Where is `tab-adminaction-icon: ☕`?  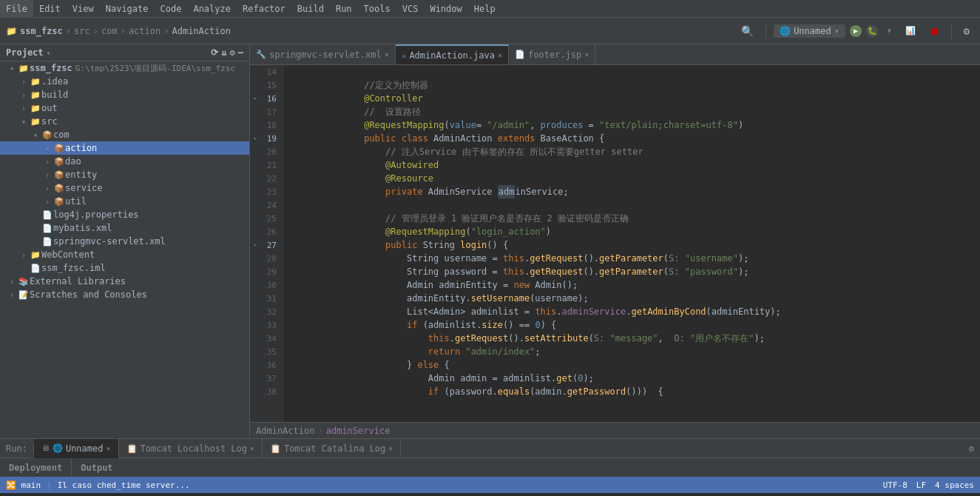
tab-adminaction-icon: ☕ is located at coordinates (404, 55).